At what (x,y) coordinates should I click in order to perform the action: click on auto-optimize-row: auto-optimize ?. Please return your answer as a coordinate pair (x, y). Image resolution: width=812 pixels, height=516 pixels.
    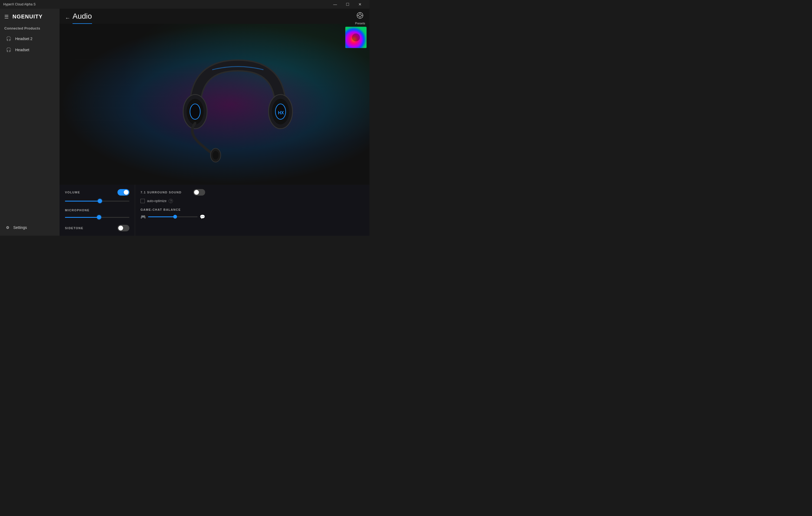
    Looking at the image, I should click on (173, 201).